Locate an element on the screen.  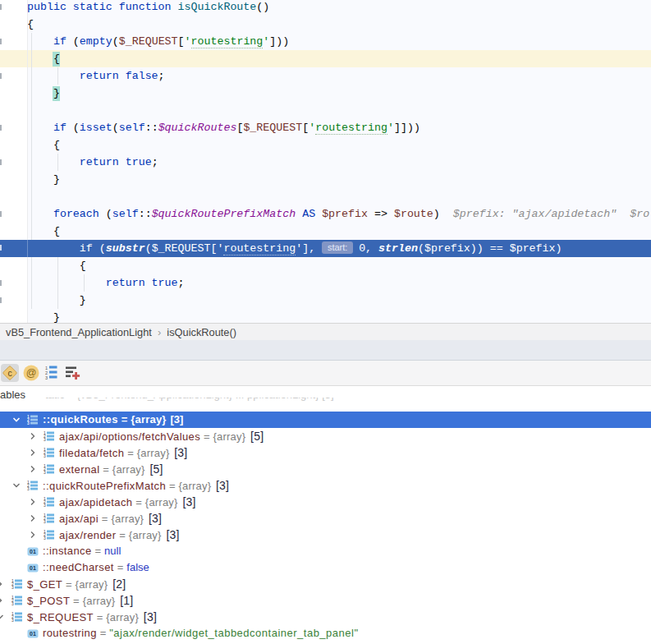
svg-text: c is located at coordinates (10, 373).